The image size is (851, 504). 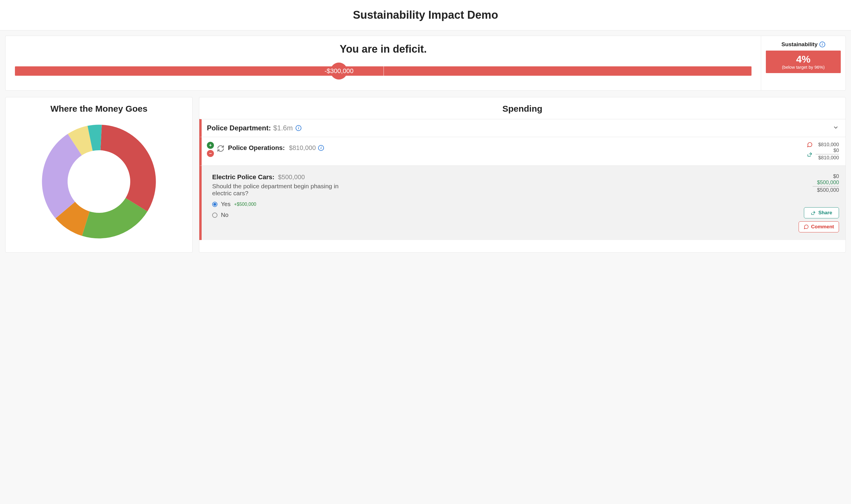 What do you see at coordinates (829, 145) in the screenshot?
I see `op-num-top: $810,000` at bounding box center [829, 145].